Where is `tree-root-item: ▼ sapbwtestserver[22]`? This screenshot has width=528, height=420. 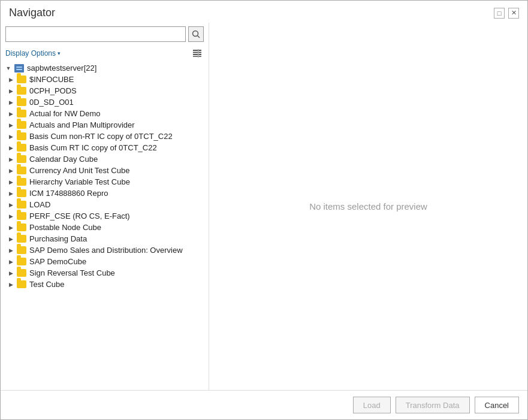
tree-root-item: ▼ sapbwtestserver[22] is located at coordinates (104, 68).